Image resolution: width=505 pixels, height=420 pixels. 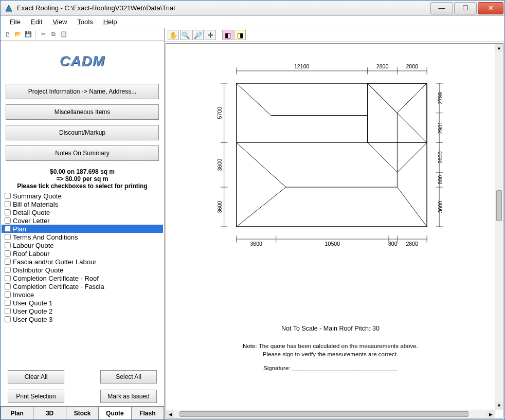 I want to click on print-checklist: Summary QuoteBill of MaterialsDetail Quo…, so click(x=82, y=279).